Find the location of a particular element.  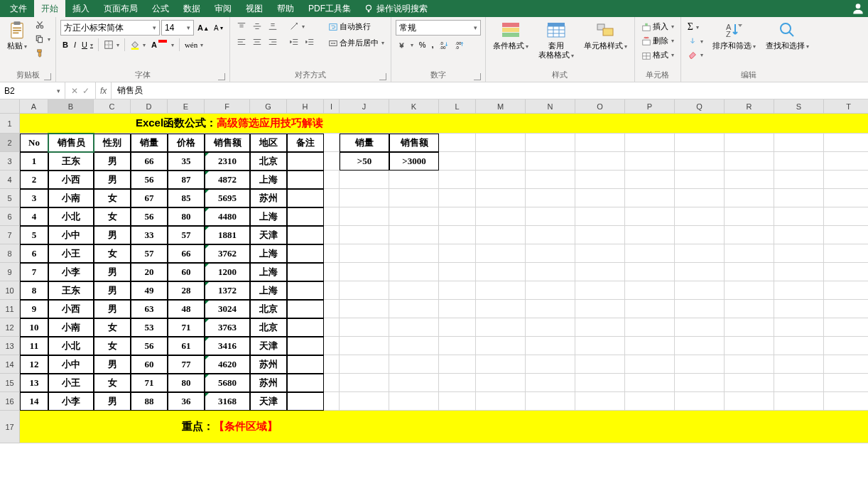

col-header-K: K is located at coordinates (414, 107).